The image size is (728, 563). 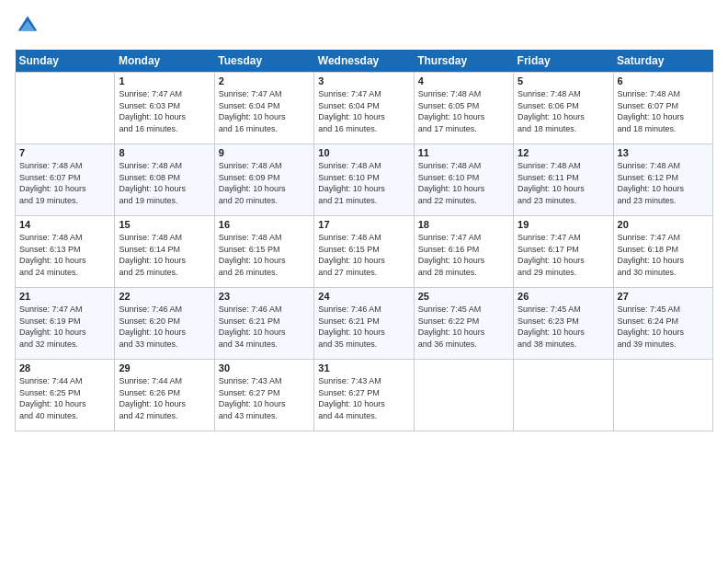 What do you see at coordinates (65, 252) in the screenshot?
I see `calendar-cell: 14Sunrise: 7:48 AMSunset: 6:13 PMDayligh…` at bounding box center [65, 252].